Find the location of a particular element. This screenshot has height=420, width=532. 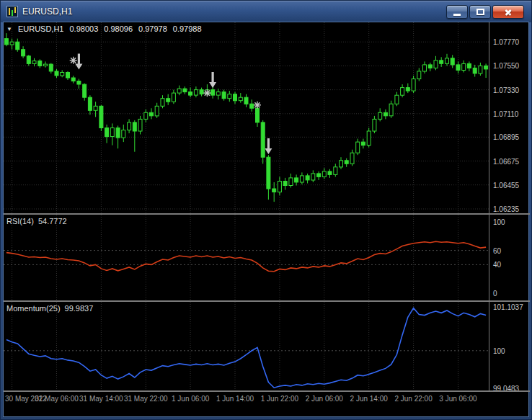

time-axis-label: 2 Jun 22:00 is located at coordinates (413, 399).